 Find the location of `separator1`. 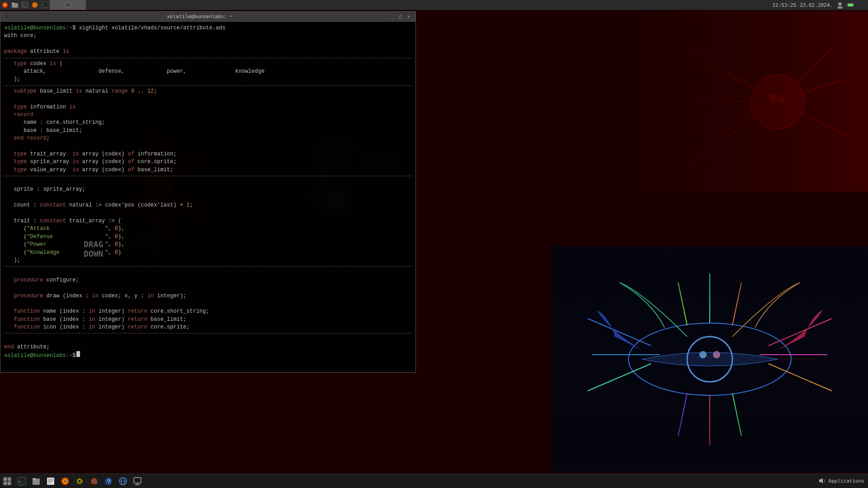

separator1 is located at coordinates (208, 58).